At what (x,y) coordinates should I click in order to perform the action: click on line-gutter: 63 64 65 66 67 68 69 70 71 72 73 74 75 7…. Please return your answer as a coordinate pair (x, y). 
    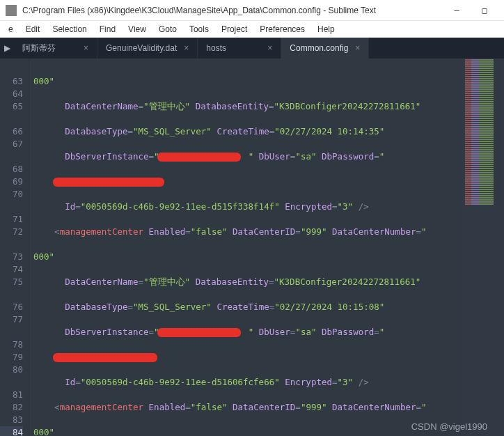
    Looking at the image, I should click on (15, 247).